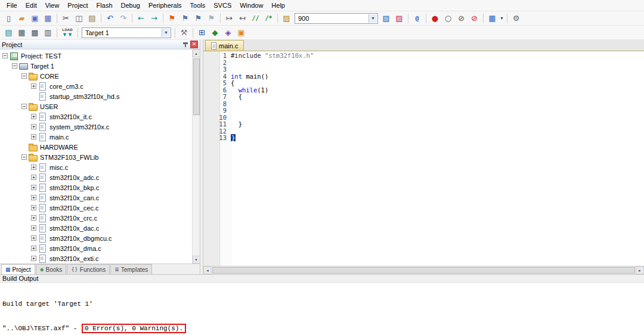 This screenshot has height=335, width=644. I want to click on menu-edit: Edit, so click(31, 5).